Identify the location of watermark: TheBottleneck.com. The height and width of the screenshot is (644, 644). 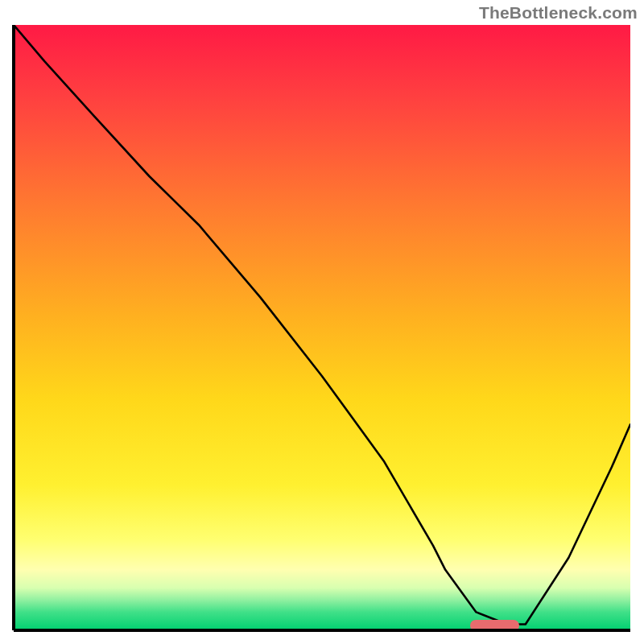
(559, 13).